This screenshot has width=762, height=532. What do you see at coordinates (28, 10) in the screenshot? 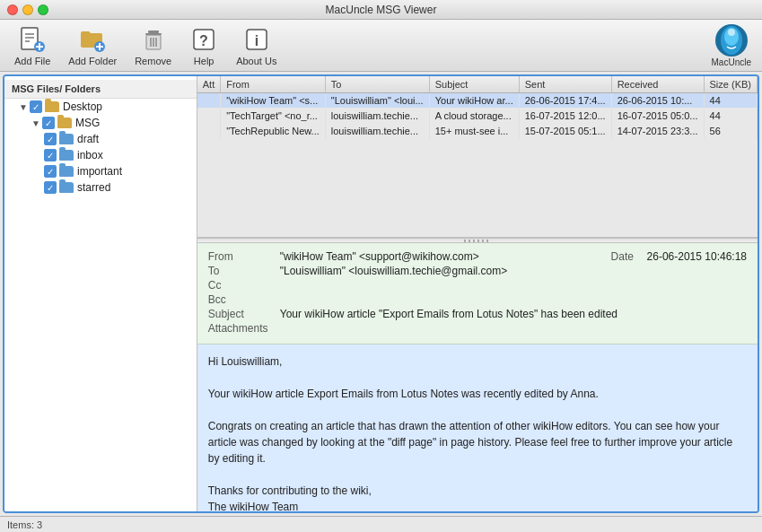
I see `window-controls` at bounding box center [28, 10].